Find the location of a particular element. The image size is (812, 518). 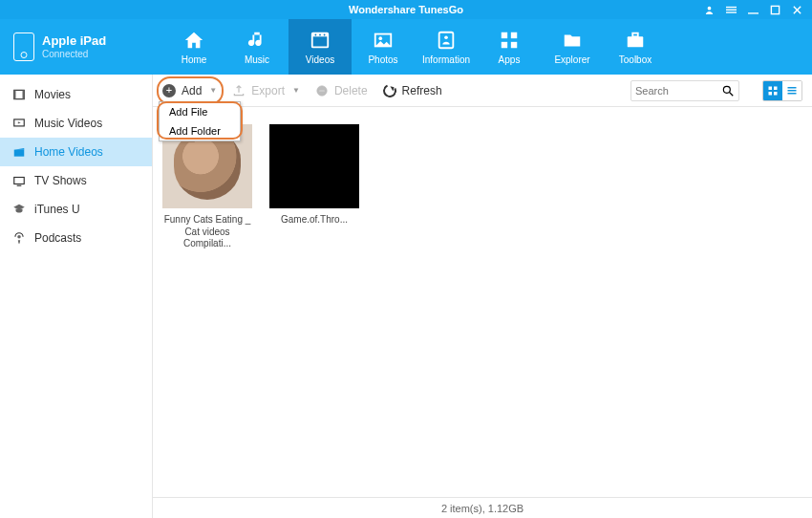

refresh-button: Refresh is located at coordinates (413, 91).